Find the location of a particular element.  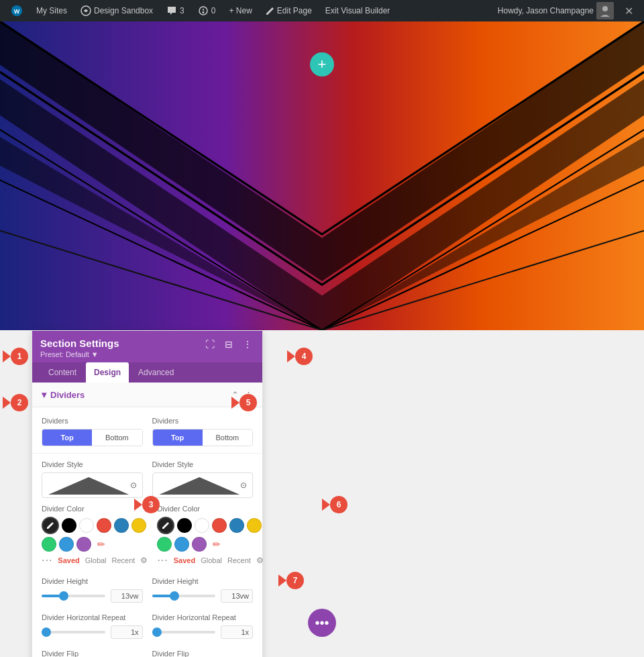

right-repeat-thumb is located at coordinates (157, 632).